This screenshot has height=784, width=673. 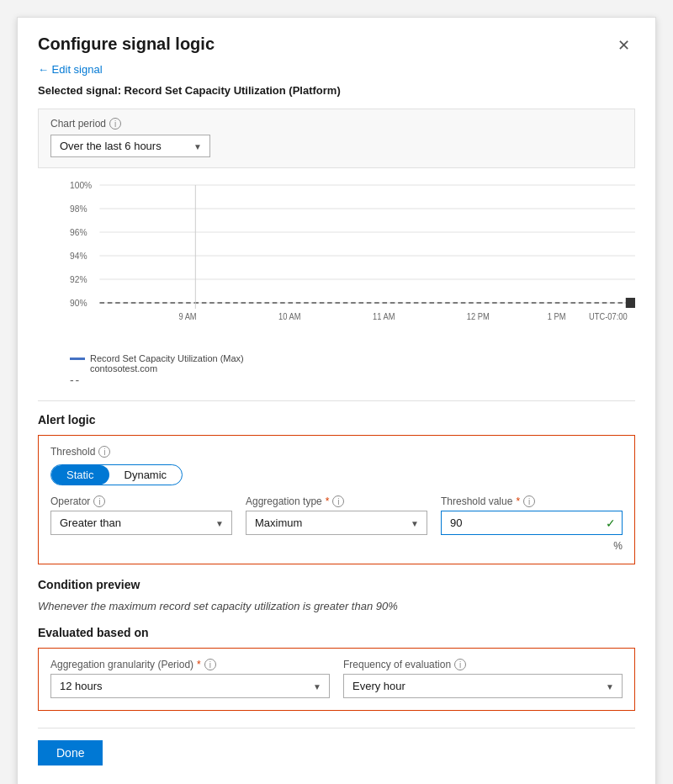 I want to click on operator-group: Operator i Greater than ▼, so click(x=141, y=515).